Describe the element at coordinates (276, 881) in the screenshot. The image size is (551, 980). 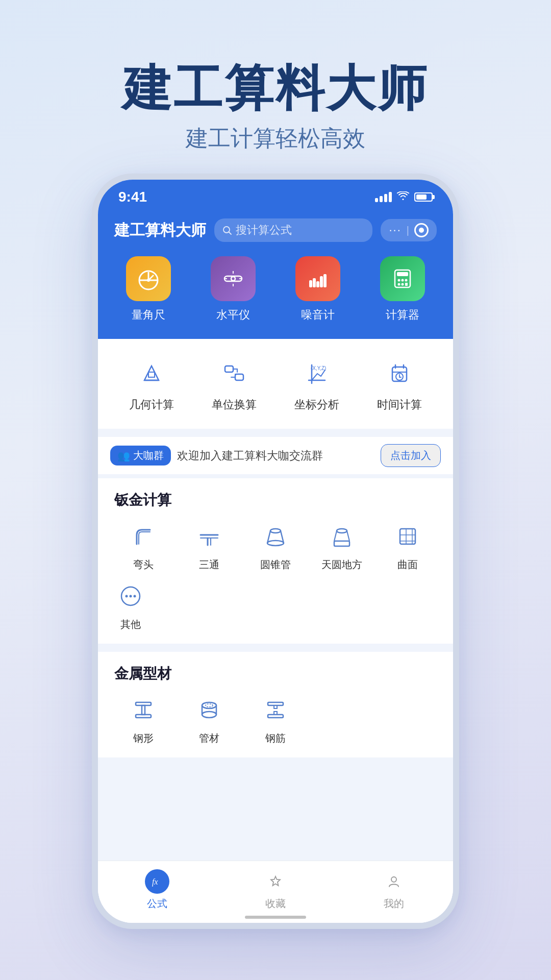
I see `favorites-tab-icon` at that location.